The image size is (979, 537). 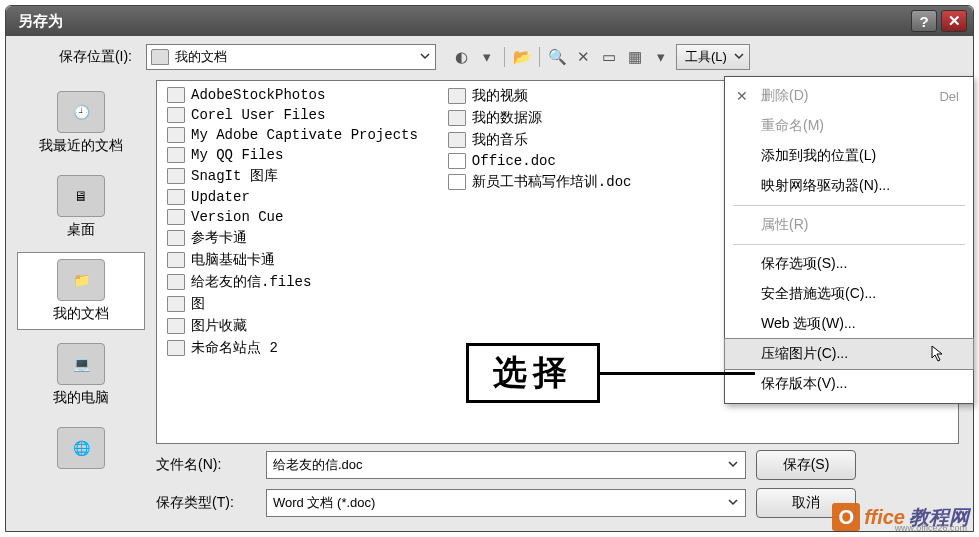 What do you see at coordinates (292, 304) in the screenshot?
I see `list-item: 图` at bounding box center [292, 304].